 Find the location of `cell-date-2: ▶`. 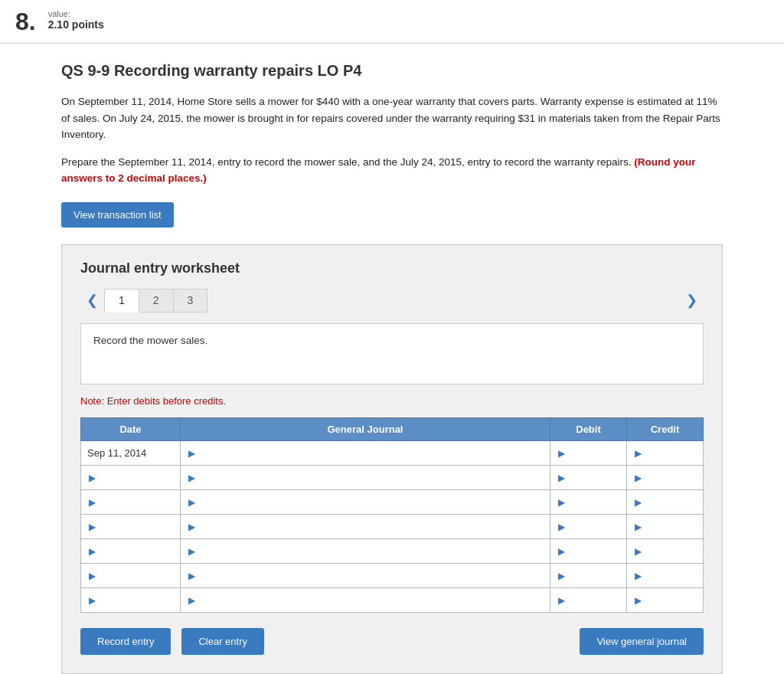

cell-date-2: ▶ is located at coordinates (131, 502).